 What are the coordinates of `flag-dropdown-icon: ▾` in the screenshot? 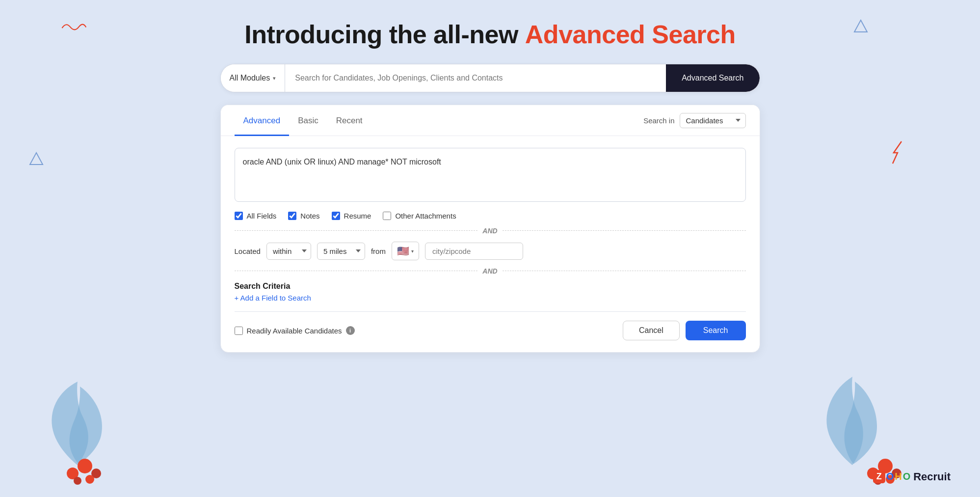 It's located at (412, 251).